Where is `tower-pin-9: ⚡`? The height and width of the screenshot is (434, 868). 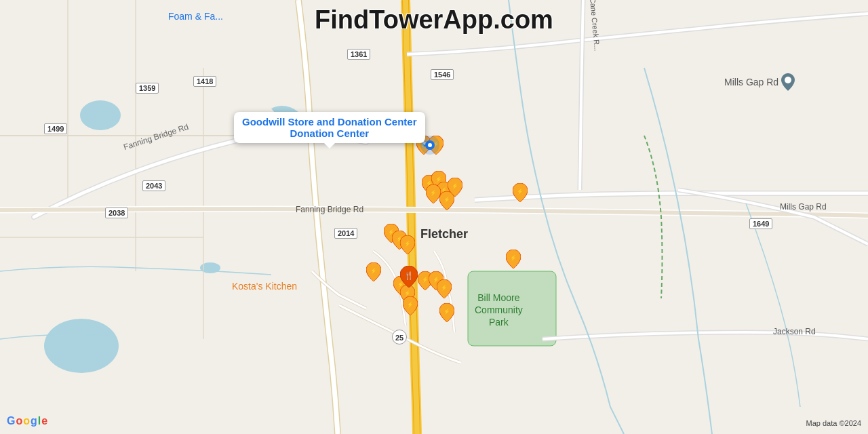 tower-pin-9: ⚡ is located at coordinates (520, 193).